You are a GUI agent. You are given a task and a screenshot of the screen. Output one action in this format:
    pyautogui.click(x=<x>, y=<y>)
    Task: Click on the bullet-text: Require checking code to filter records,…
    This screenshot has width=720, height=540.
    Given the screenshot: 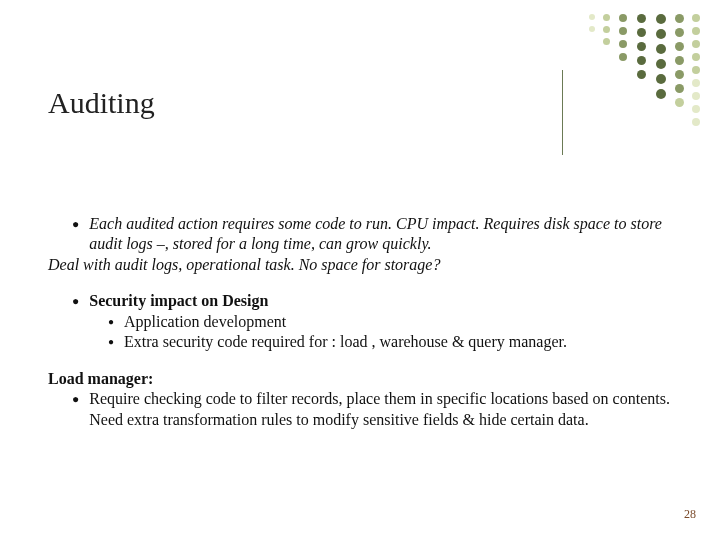 What is the action you would take?
    pyautogui.click(x=390, y=410)
    